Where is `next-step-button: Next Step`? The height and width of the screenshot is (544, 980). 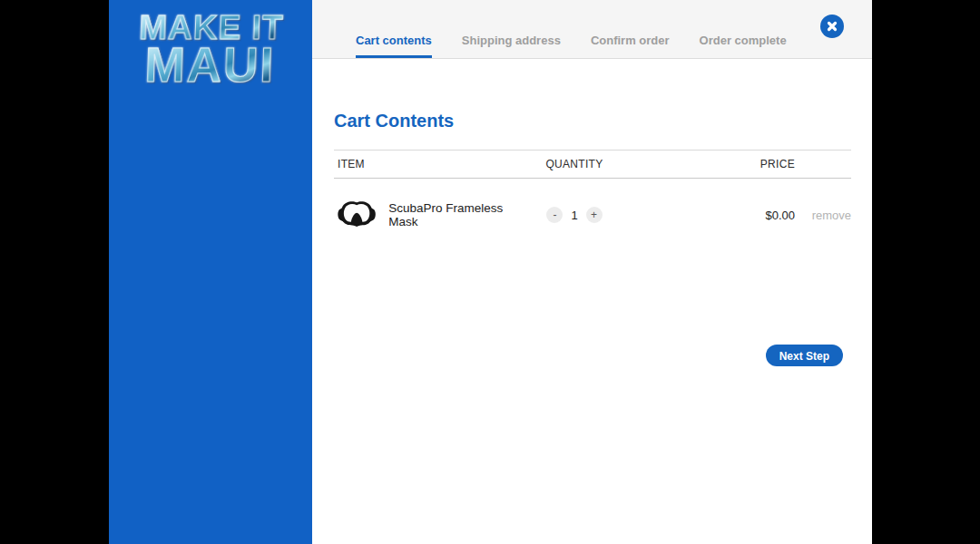
next-step-button: Next Step is located at coordinates (804, 355).